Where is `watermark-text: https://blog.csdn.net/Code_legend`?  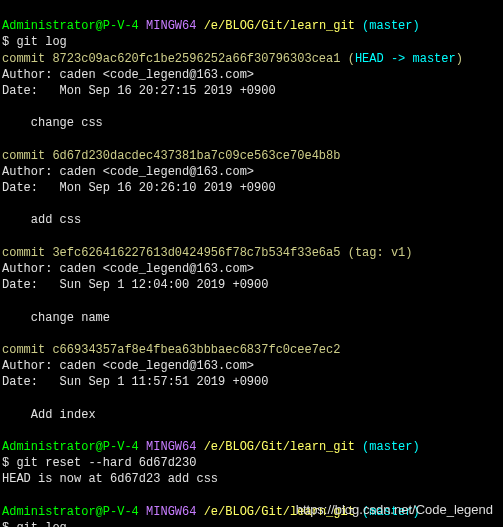
watermark-text: https://blog.csdn.net/Code_legend is located at coordinates (394, 510).